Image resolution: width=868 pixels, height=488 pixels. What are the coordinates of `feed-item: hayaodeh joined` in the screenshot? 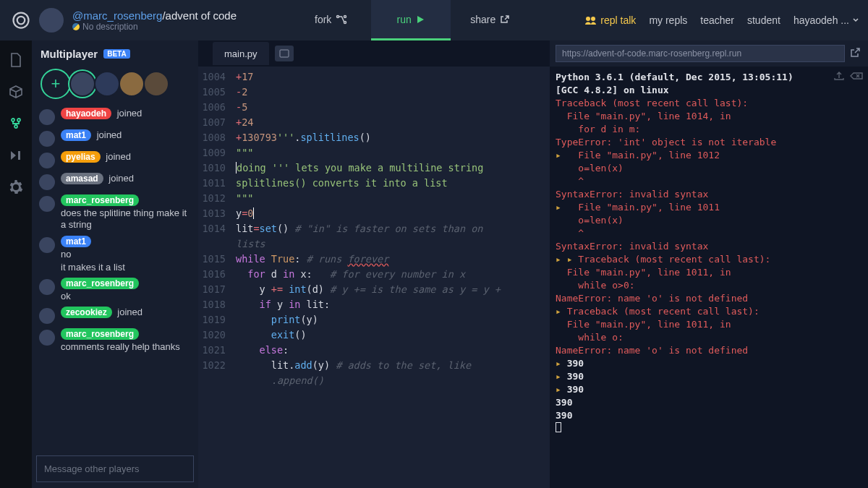 It's located at (115, 116).